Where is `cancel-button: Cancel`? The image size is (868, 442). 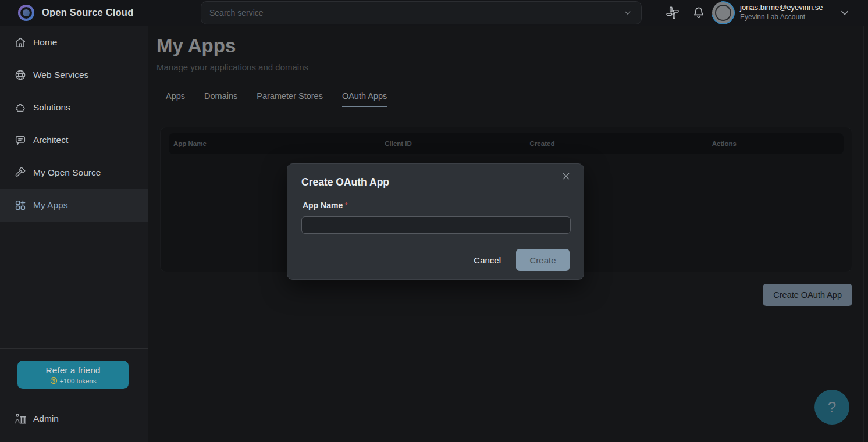 cancel-button: Cancel is located at coordinates (488, 261).